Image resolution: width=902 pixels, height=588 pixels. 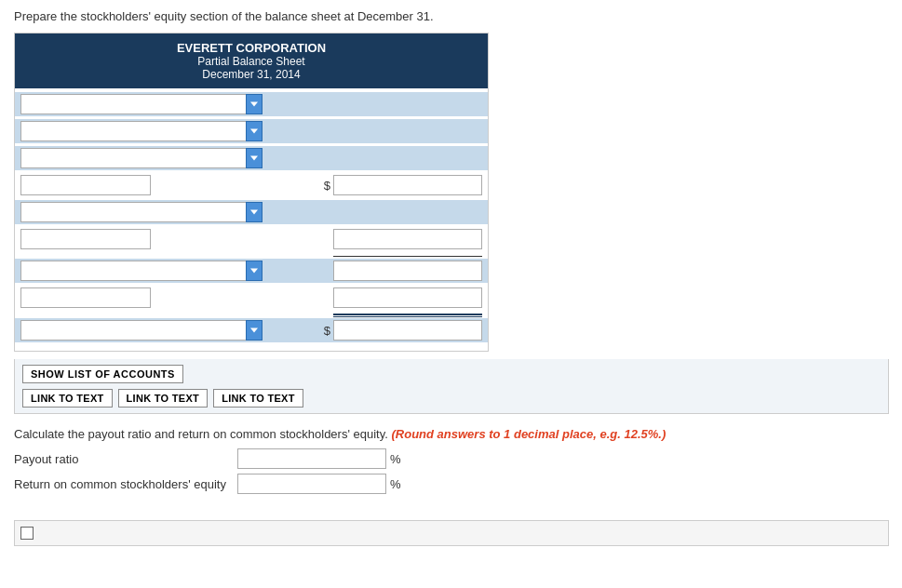 What do you see at coordinates (141, 104) in the screenshot?
I see `row1-select-container` at bounding box center [141, 104].